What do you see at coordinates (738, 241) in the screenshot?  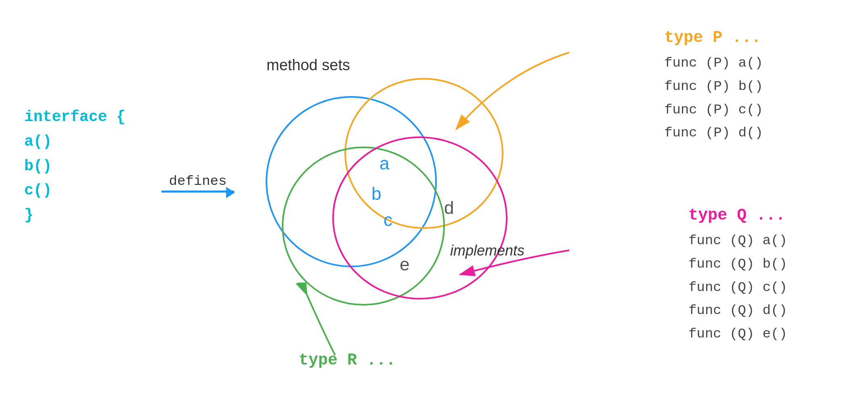 I see `type-q-func-1: func (Q) a()` at bounding box center [738, 241].